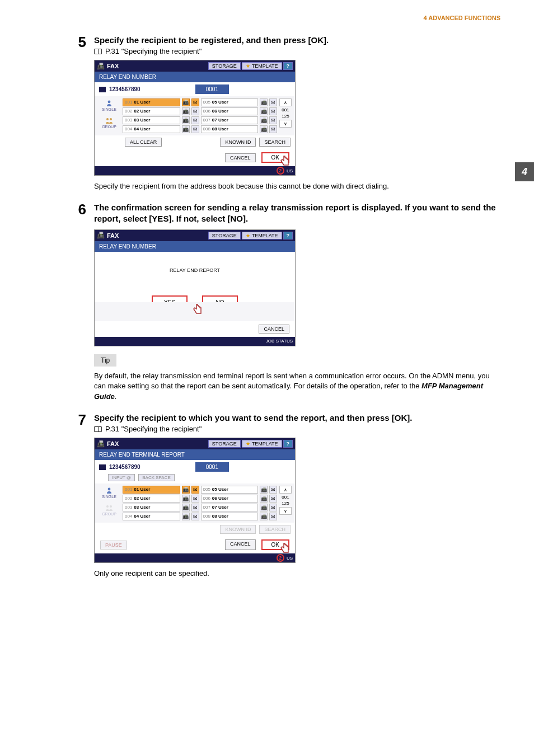 The image size is (534, 756). What do you see at coordinates (109, 514) in the screenshot?
I see `group-label: GROUP` at bounding box center [109, 514].